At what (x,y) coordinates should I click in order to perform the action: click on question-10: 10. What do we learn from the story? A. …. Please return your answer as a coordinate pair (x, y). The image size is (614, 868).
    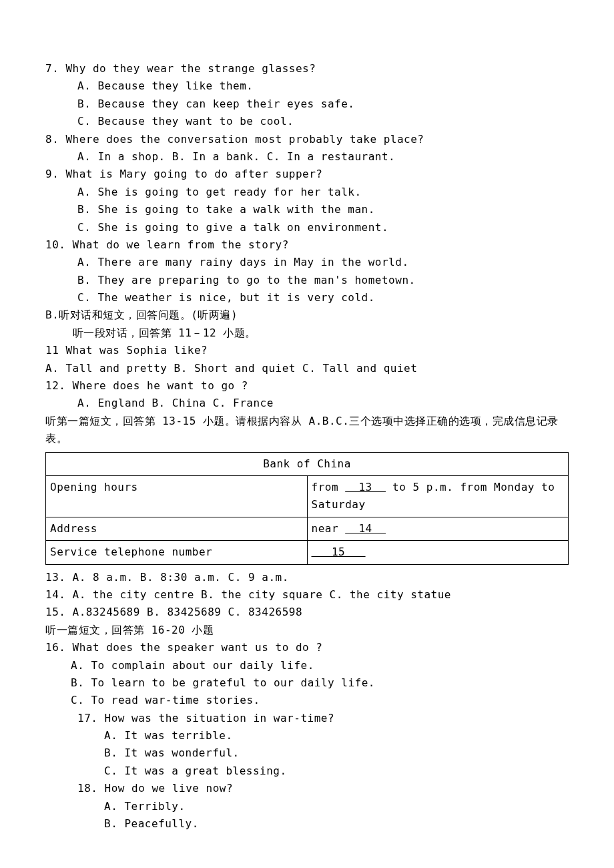
    Looking at the image, I should click on (307, 272).